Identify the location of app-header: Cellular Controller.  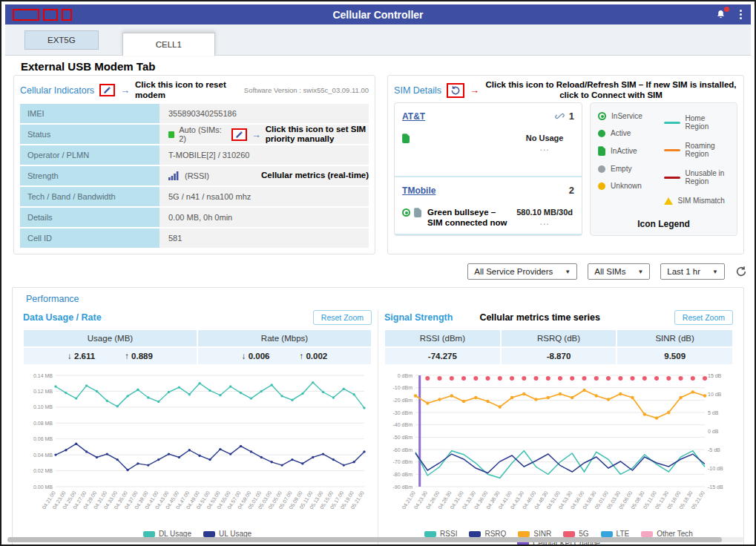
(378, 15).